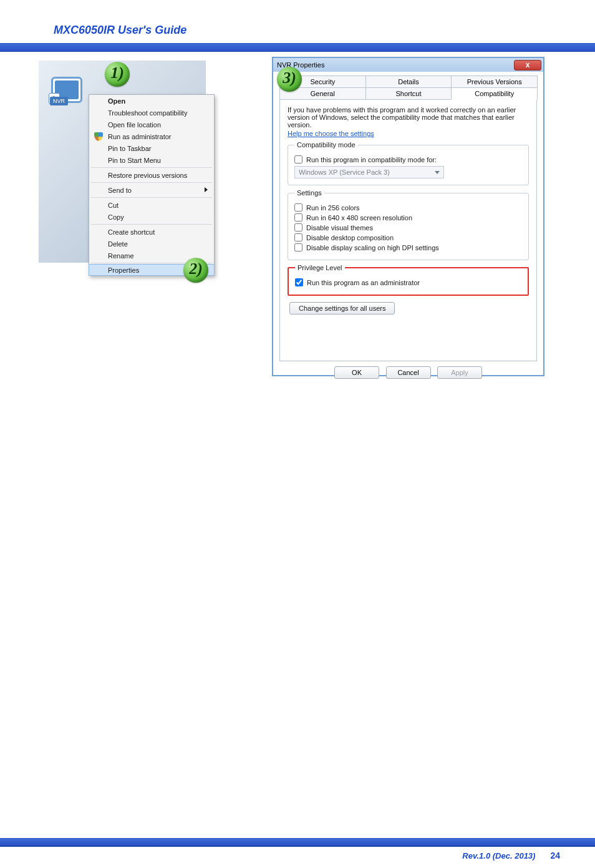 The image size is (595, 868). What do you see at coordinates (372, 160) in the screenshot?
I see `compat-mode-checkbox-label: Run this program in compatibility mode f…` at bounding box center [372, 160].